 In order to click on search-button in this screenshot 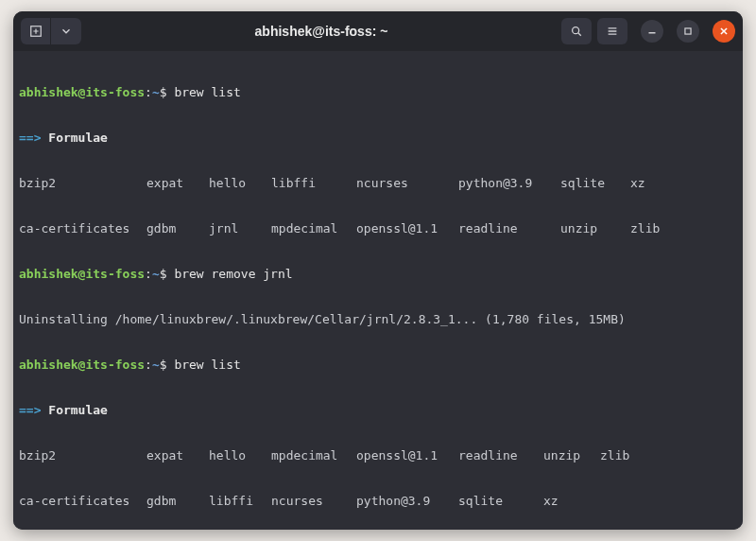, I will do `click(576, 31)`.